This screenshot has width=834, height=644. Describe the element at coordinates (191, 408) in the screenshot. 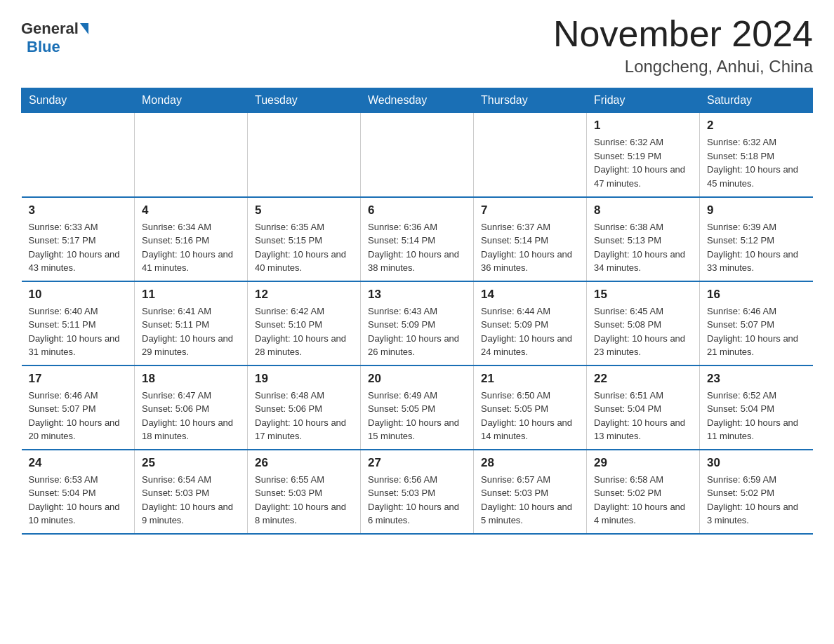

I see `calendar-cell: 18Sunrise: 6:47 AM Sunset: 5:06 PM Dayli…` at that location.